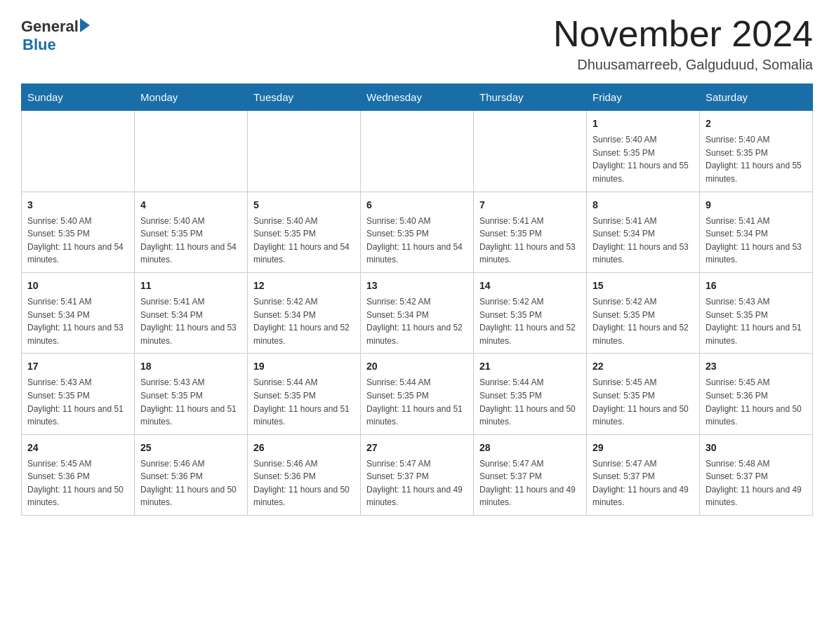 This screenshot has height=644, width=834. What do you see at coordinates (643, 394) in the screenshot?
I see `calendar-cell: 22Sunrise: 5:45 AMSunset: 5:35 PMDayligh…` at bounding box center [643, 394].